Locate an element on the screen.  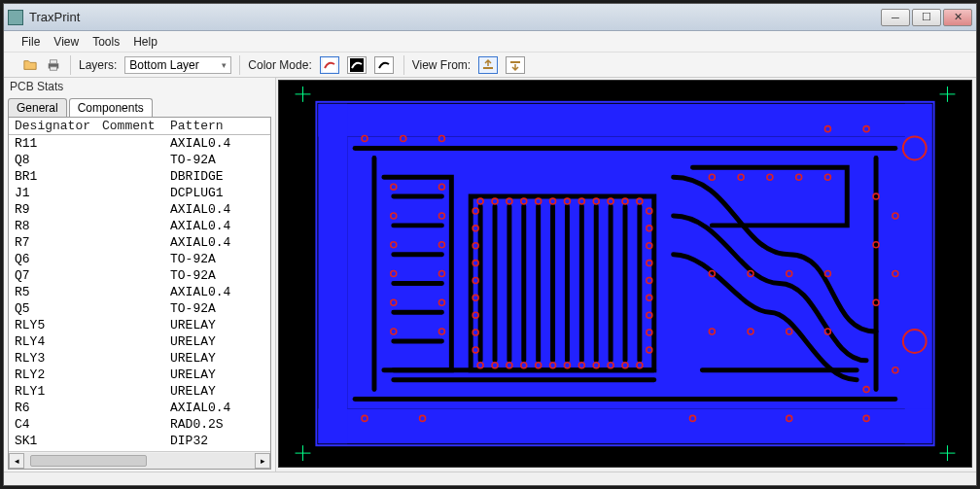
view-from-top-button is located at coordinates (488, 65).